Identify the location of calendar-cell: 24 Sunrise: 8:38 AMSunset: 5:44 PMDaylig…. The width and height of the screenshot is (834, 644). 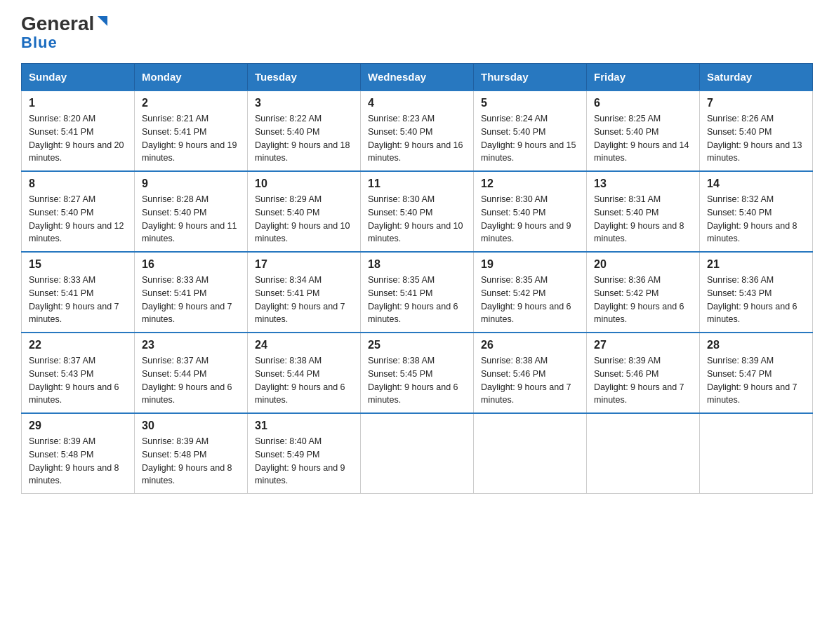
(305, 373).